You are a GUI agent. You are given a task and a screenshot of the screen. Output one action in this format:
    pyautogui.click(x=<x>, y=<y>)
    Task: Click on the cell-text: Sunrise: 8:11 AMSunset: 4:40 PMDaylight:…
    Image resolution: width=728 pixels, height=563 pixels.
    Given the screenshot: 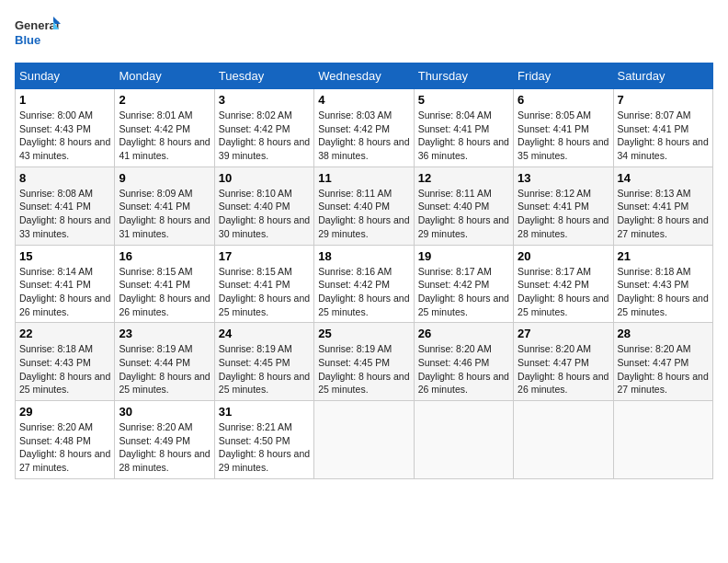 What is the action you would take?
    pyautogui.click(x=364, y=213)
    